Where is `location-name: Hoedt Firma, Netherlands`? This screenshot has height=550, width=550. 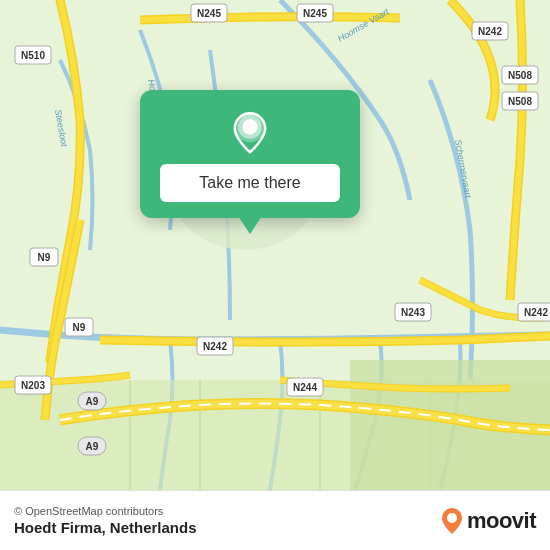
location-name: Hoedt Firma, Netherlands is located at coordinates (106, 528).